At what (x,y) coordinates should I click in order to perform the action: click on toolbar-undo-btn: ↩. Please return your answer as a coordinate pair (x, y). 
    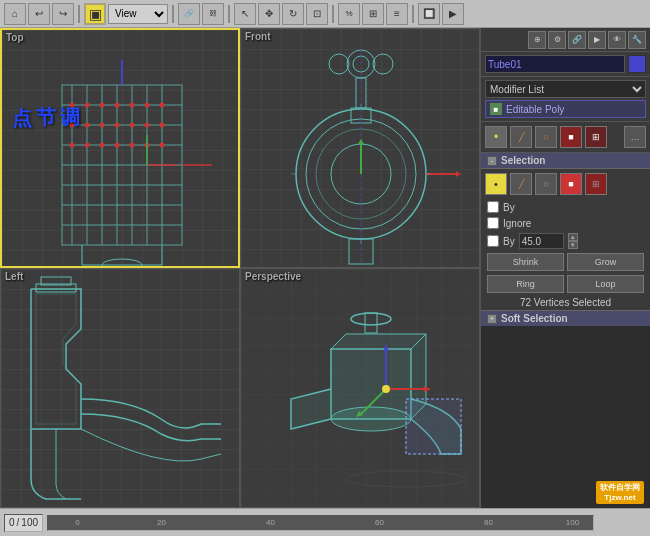
    Looking at the image, I should click on (39, 14).